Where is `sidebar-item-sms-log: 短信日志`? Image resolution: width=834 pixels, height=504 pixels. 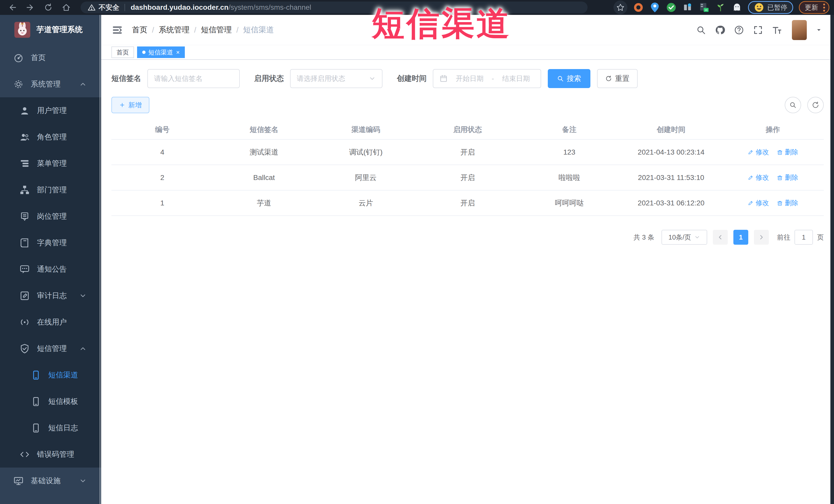 sidebar-item-sms-log: 短信日志 is located at coordinates (51, 428).